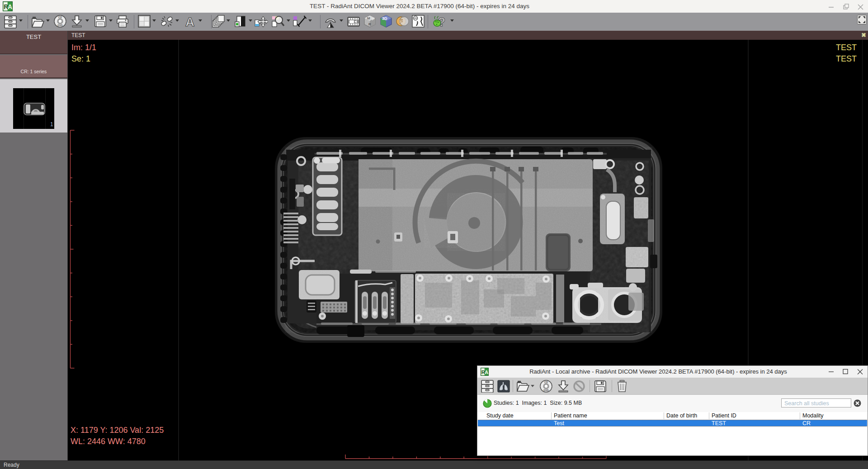 This screenshot has width=868, height=469. What do you see at coordinates (52, 124) in the screenshot?
I see `svg-text: 1` at bounding box center [52, 124].